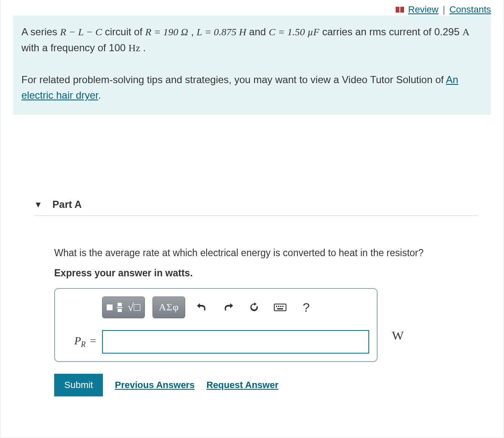 The width and height of the screenshot is (504, 438). What do you see at coordinates (167, 32) in the screenshot?
I see `r-expr: R = 190 Ω` at bounding box center [167, 32].